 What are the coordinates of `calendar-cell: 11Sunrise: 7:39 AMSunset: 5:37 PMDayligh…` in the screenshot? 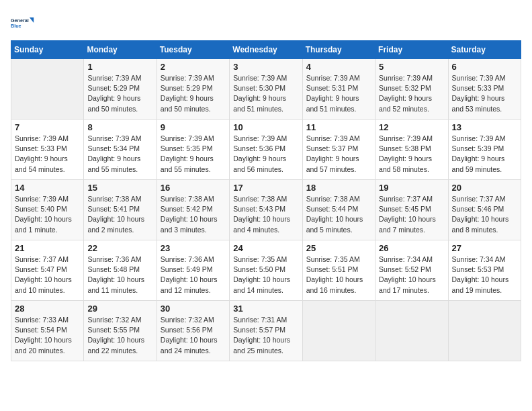 It's located at (339, 150).